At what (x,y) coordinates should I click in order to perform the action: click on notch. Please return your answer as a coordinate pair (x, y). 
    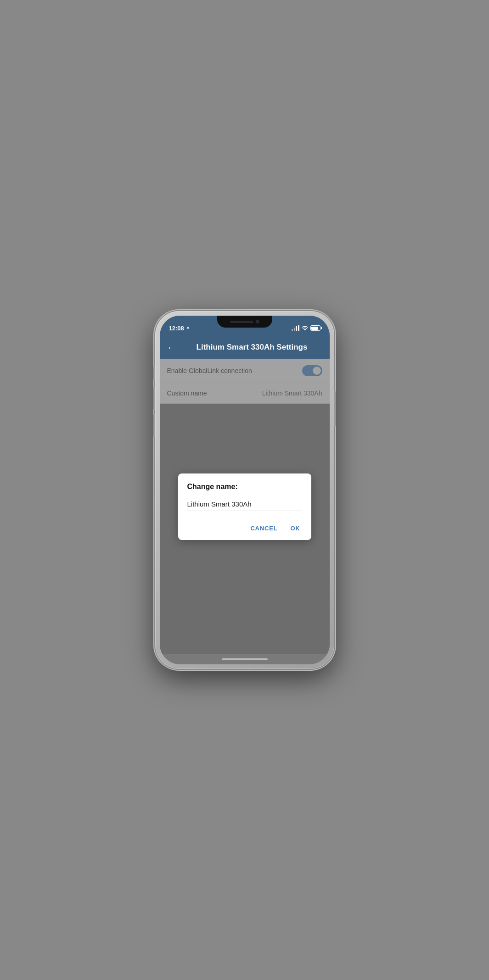
    Looking at the image, I should click on (245, 322).